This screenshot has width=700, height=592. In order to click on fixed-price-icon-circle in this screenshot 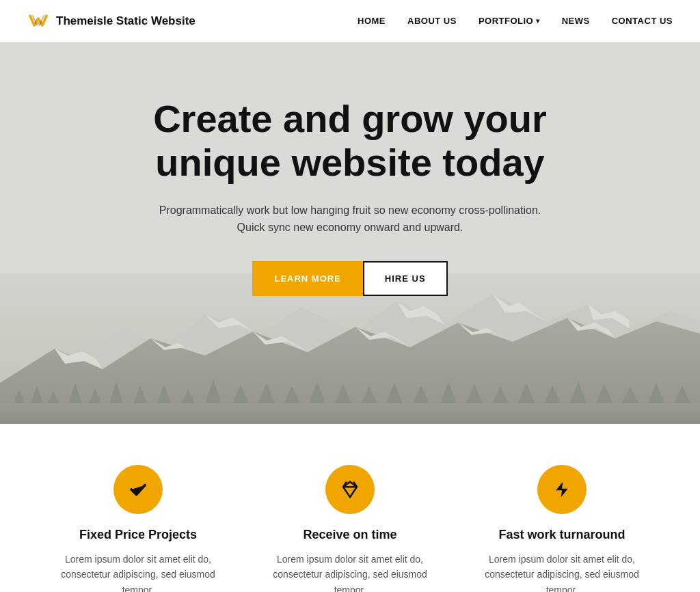, I will do `click(138, 489)`.